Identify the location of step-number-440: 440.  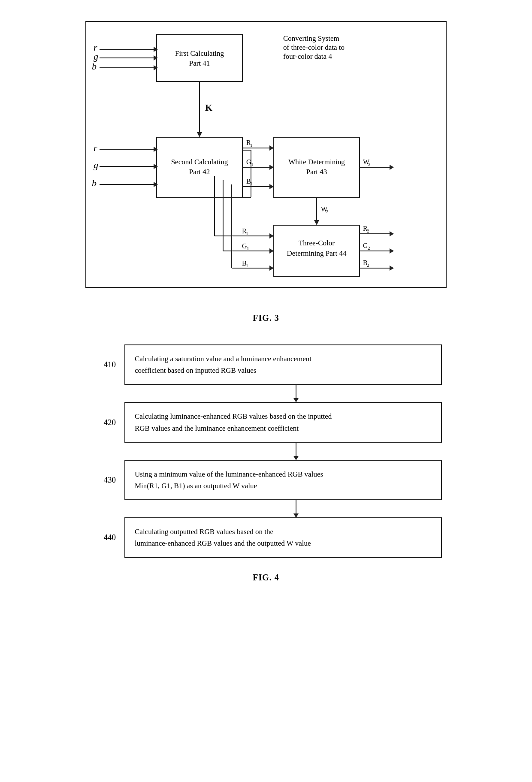
(103, 537).